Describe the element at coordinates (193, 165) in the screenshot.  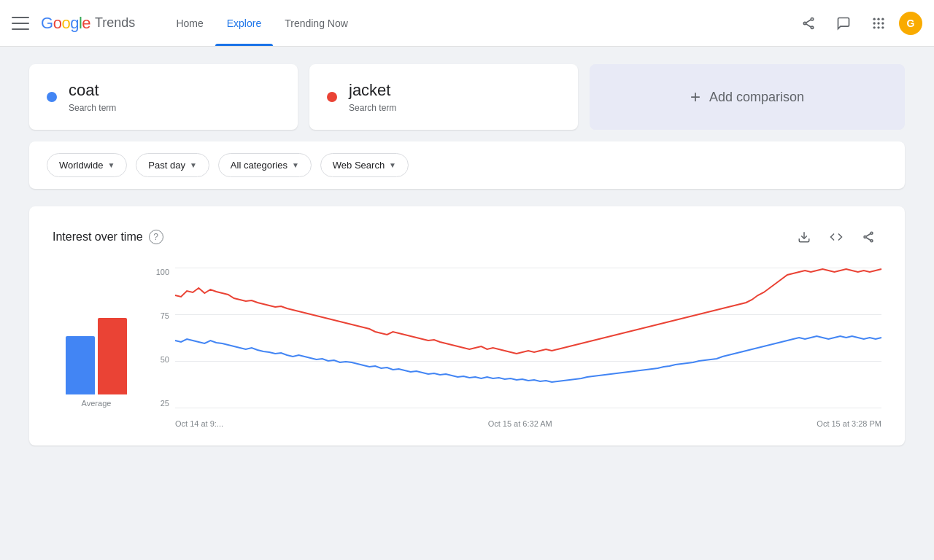
I see `time-chevron: ▼` at that location.